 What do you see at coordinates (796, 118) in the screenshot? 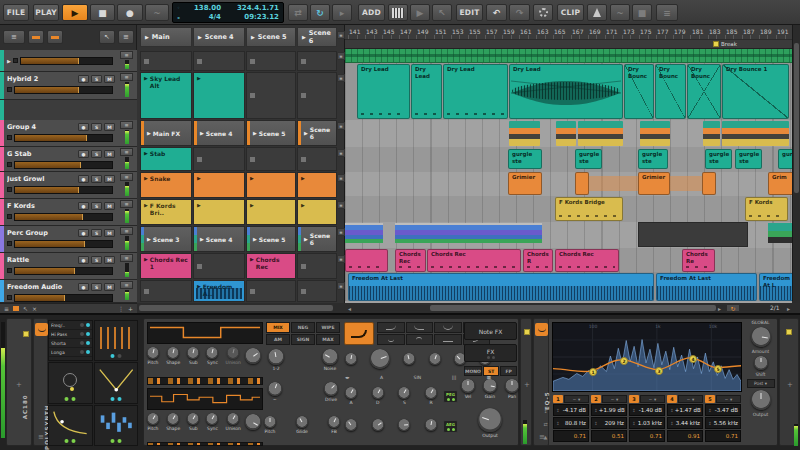
I see `vertical-scroll-handle` at bounding box center [796, 118].